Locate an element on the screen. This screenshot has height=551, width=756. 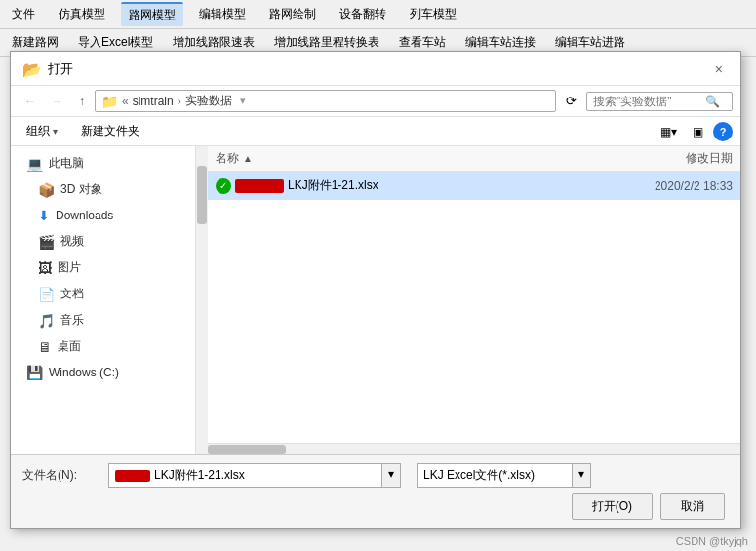
music-icon: 🎵 is located at coordinates (47, 321).